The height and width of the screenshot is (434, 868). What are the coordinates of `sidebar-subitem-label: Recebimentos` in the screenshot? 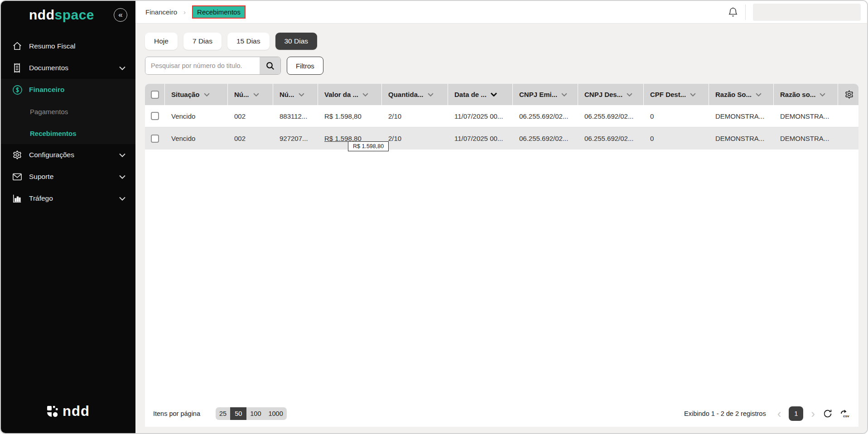 It's located at (53, 133).